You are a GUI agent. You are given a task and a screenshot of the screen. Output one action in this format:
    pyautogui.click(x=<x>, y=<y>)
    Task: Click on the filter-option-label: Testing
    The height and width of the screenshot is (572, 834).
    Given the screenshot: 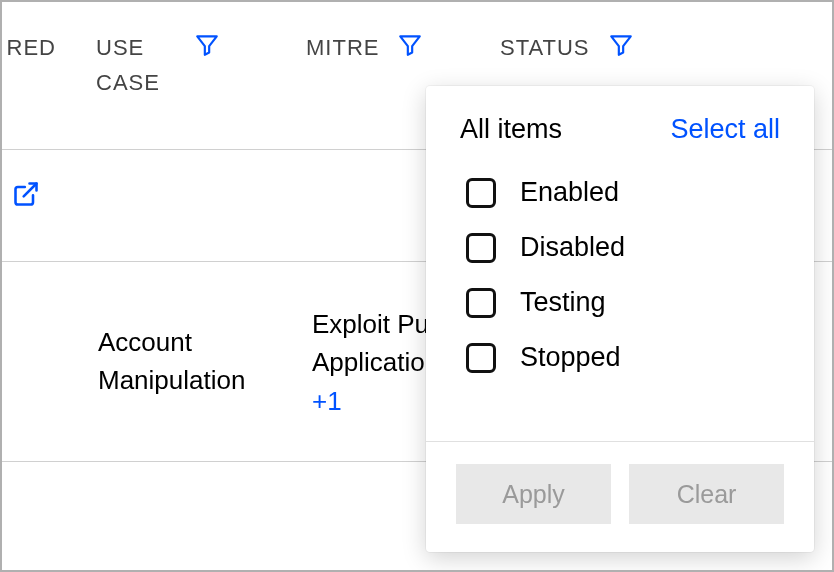 What is the action you would take?
    pyautogui.click(x=563, y=302)
    